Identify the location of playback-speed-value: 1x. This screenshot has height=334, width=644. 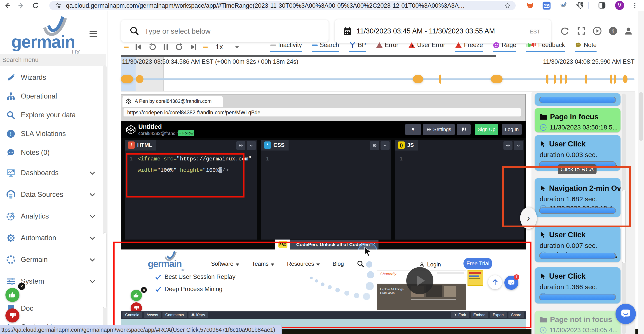
(219, 47).